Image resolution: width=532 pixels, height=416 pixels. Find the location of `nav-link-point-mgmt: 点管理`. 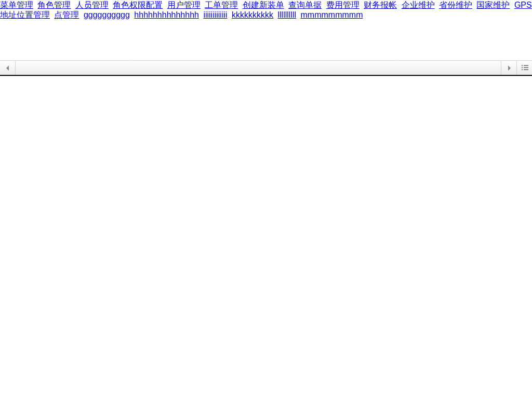

nav-link-point-mgmt: 点管理 is located at coordinates (66, 15).